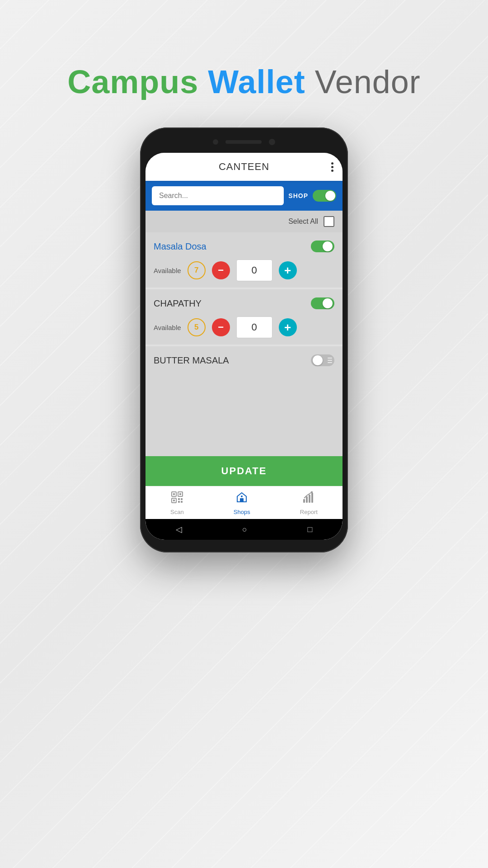 The width and height of the screenshot is (488, 868). I want to click on report-icon, so click(309, 499).